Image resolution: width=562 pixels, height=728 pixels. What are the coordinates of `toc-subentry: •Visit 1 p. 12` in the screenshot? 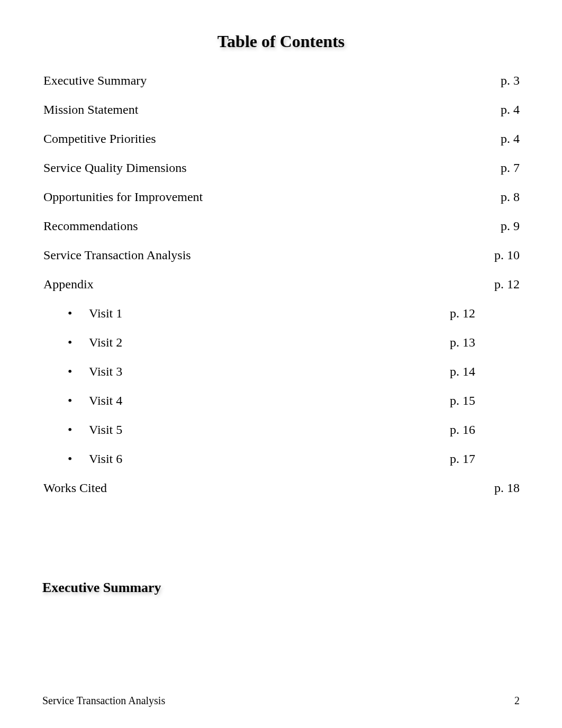 It's located at (282, 313).